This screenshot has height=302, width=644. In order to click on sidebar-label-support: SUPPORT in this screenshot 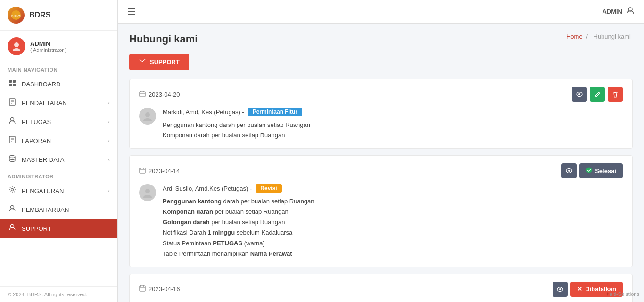, I will do `click(37, 228)`.